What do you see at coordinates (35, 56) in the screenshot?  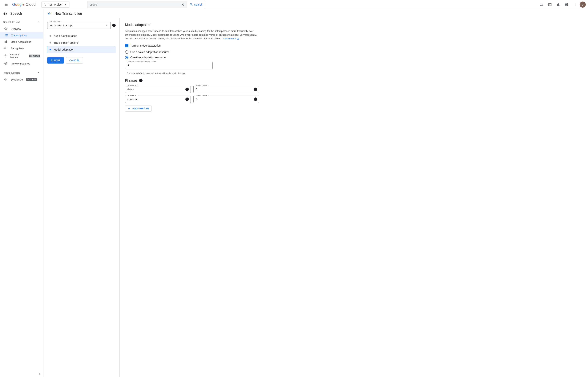 I see `preview-badge: PREVIEW` at bounding box center [35, 56].